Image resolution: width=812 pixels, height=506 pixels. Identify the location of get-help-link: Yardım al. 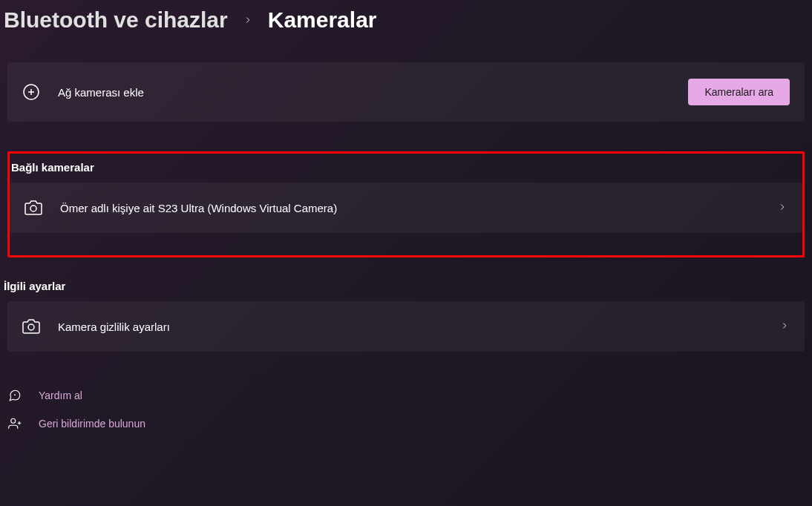
(410, 395).